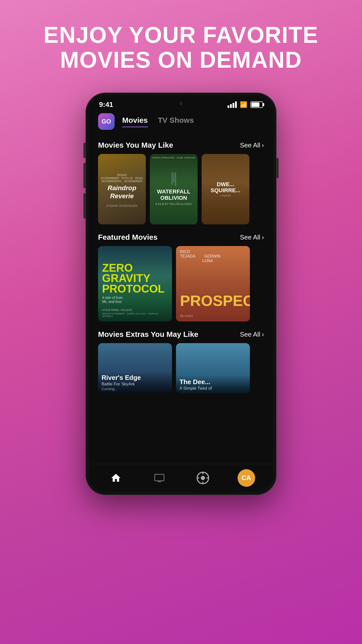 The width and height of the screenshot is (362, 644). I want to click on profile-avatar: CA, so click(246, 478).